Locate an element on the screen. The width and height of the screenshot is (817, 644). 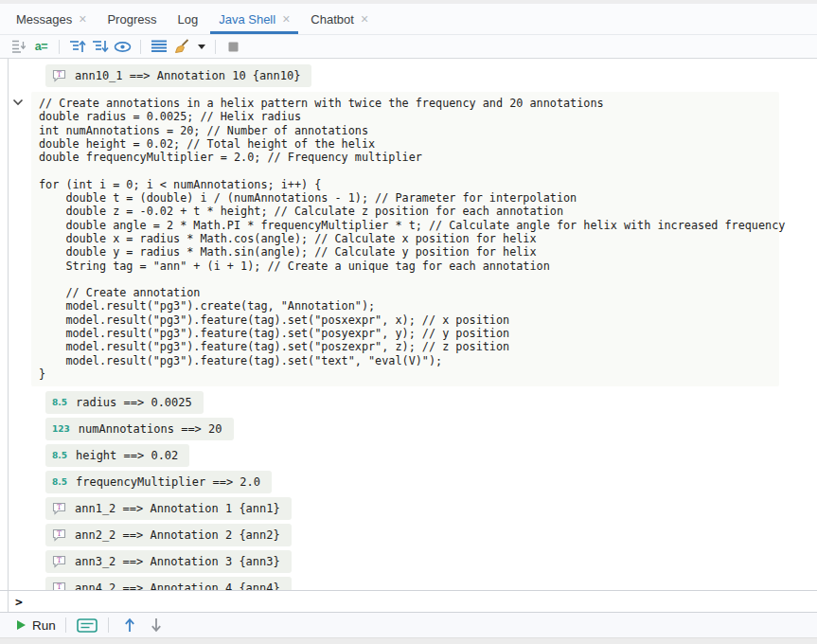
tab-log: Log is located at coordinates (187, 19).